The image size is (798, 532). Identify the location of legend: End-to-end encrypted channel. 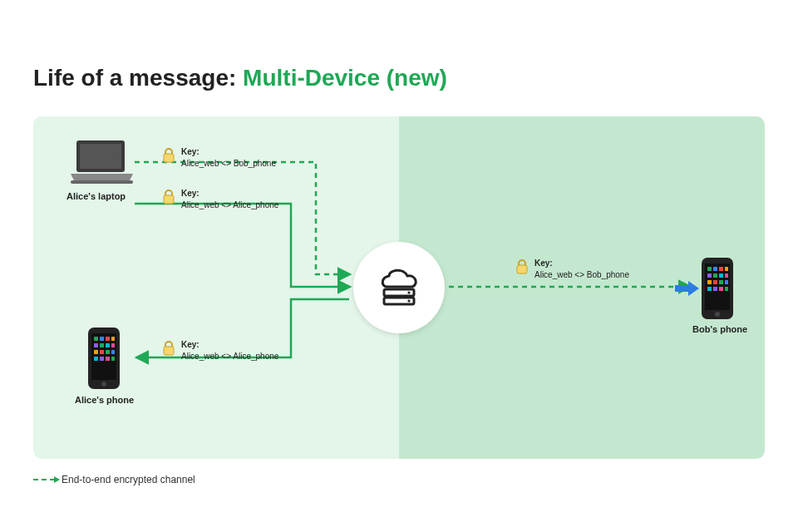
(115, 480).